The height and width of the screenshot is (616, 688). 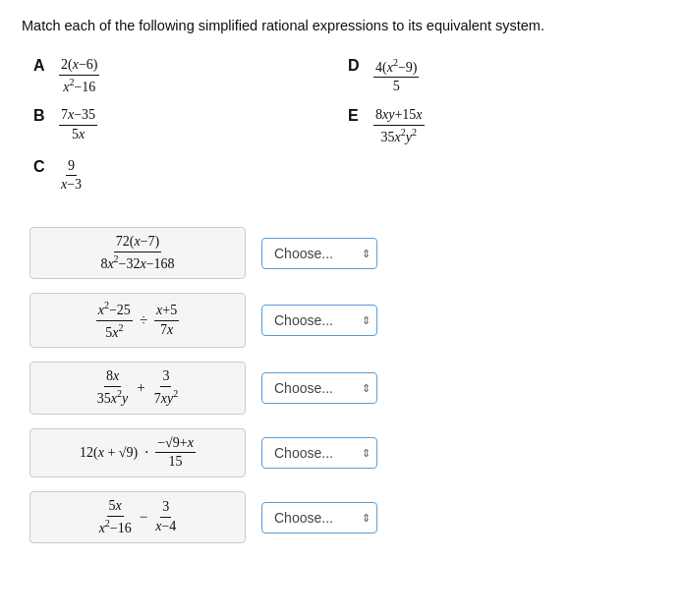 I want to click on match-row-2: x2−25 5x2 ÷ x+5 7x Choose... A B C D E, so click(x=344, y=320).